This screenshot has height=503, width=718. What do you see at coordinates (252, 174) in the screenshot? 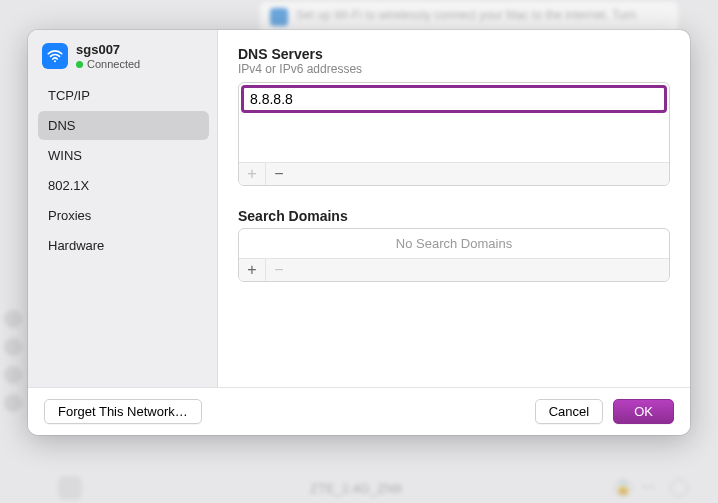
I see `dns-add-button: +` at bounding box center [252, 174].